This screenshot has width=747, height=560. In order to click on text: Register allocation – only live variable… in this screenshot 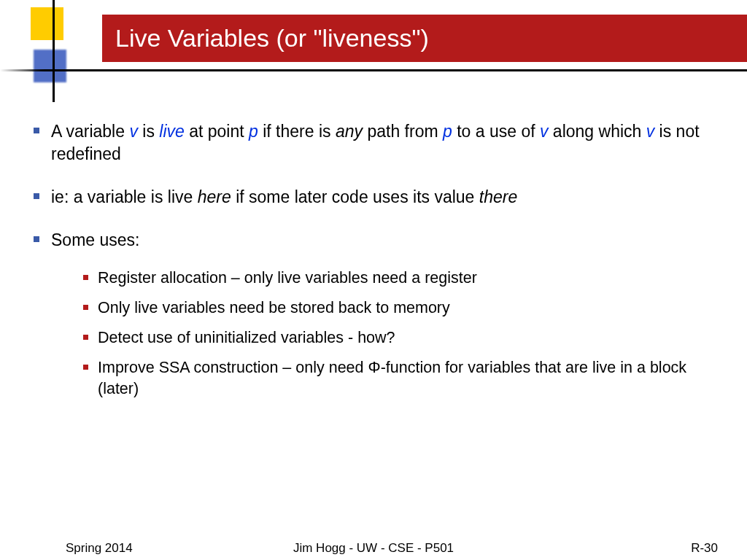, I will do `click(287, 278)`.